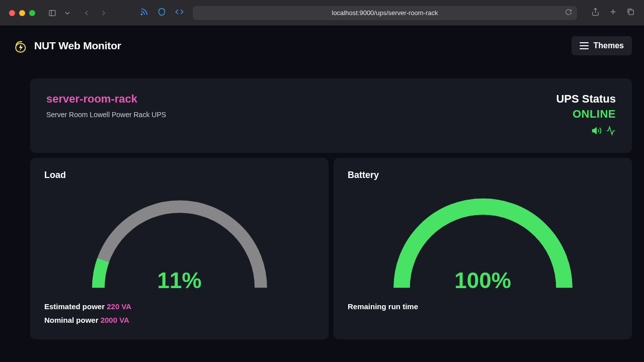 The width and height of the screenshot is (644, 362). Describe the element at coordinates (383, 307) in the screenshot. I see `runtime-label: Remaining run time` at that location.